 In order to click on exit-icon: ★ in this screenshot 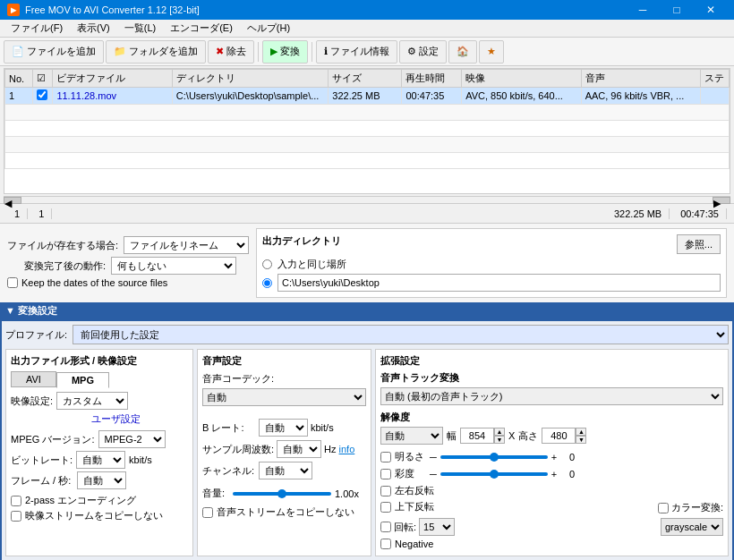, I will do `click(491, 52)`.